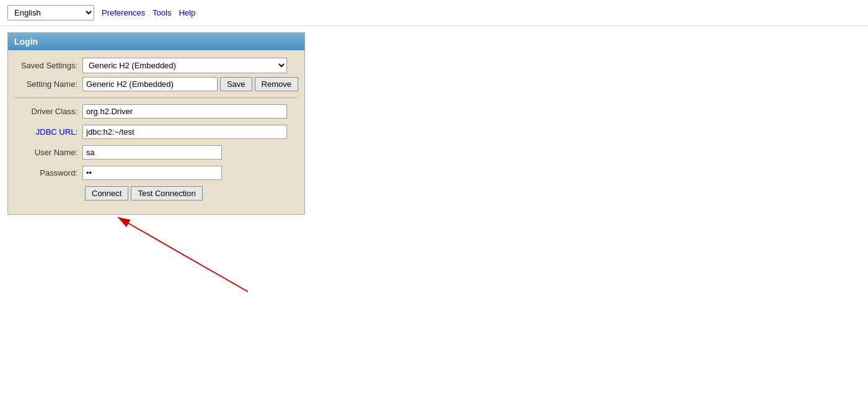 This screenshot has height=414, width=868. Describe the element at coordinates (48, 84) in the screenshot. I see `setting-name-label: Setting Name:` at that location.